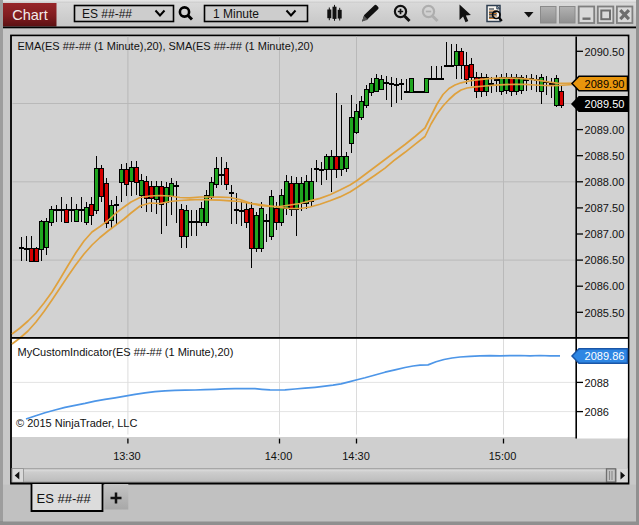 The height and width of the screenshot is (525, 639). Describe the element at coordinates (126, 352) in the screenshot. I see `svg-text:MyCustomIndicator(ES ##-## (1: MyCustomIndicator(ES ##-## (1 Minute),20…` at that location.